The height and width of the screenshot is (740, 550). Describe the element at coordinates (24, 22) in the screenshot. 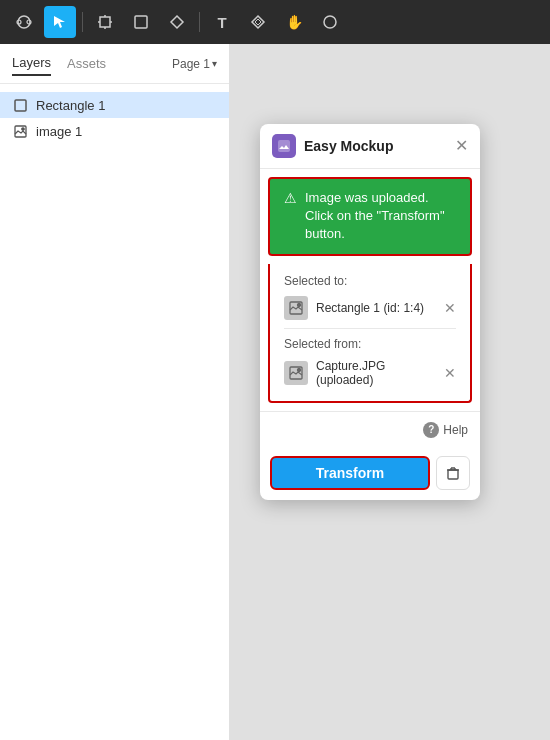

I see `select-group-icon` at that location.